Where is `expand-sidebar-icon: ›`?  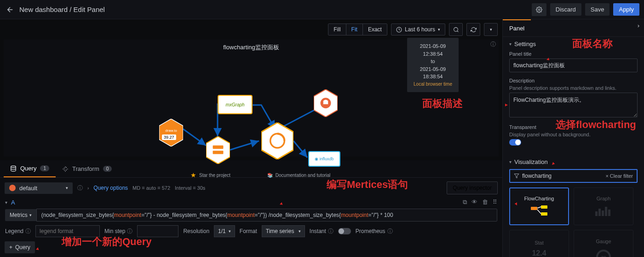 expand-sidebar-icon: › is located at coordinates (638, 28).